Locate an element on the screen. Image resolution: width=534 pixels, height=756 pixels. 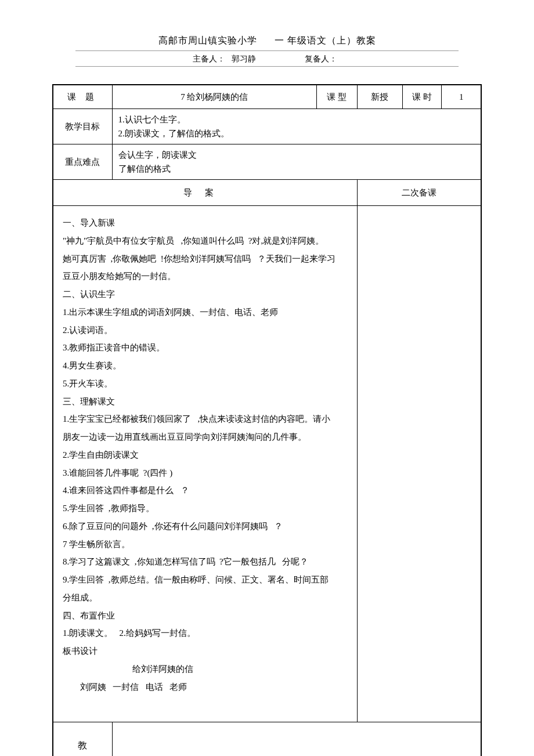
period-label: 课 时 is located at coordinates (422, 97).